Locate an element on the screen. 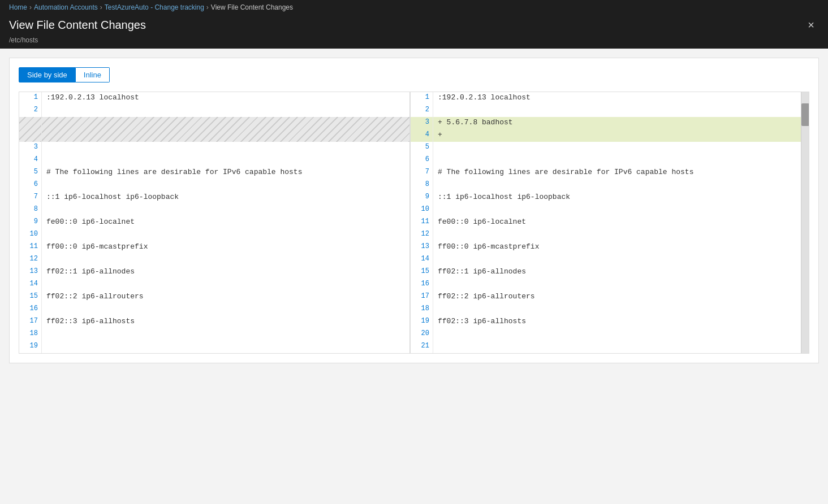  table-row: 9::1 ip6-localhost ip6-loopback is located at coordinates (606, 198).